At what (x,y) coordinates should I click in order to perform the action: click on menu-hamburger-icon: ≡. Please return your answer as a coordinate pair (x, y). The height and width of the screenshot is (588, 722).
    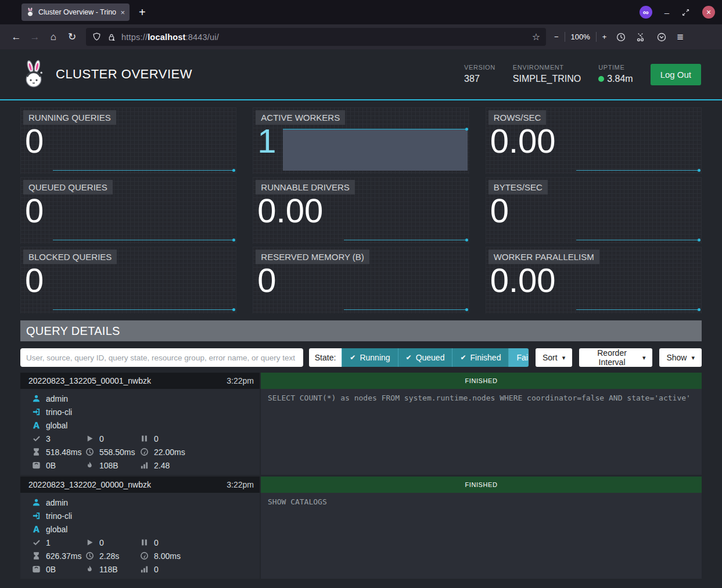
    Looking at the image, I should click on (680, 37).